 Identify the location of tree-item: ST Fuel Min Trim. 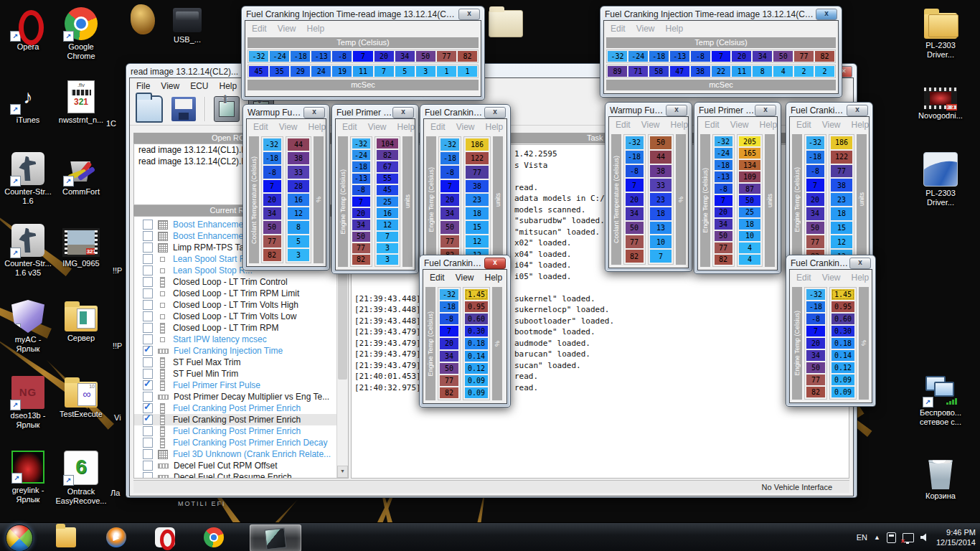
(235, 374).